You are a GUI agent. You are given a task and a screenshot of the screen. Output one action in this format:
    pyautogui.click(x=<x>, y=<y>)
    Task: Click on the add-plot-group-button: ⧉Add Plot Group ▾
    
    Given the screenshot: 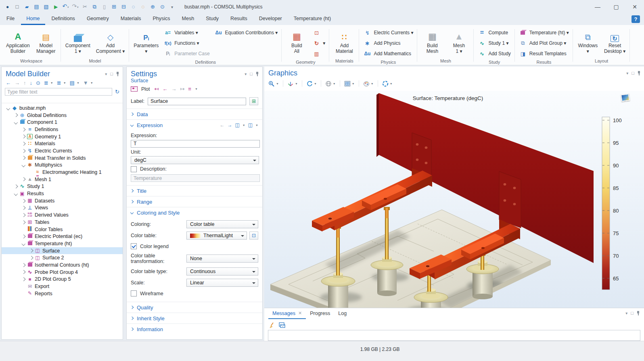 What is the action you would take?
    pyautogui.click(x=544, y=43)
    